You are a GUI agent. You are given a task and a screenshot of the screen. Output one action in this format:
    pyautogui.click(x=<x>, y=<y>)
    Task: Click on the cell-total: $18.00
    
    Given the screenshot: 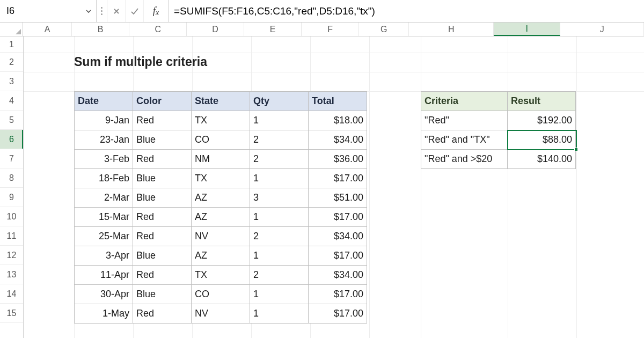 What is the action you would take?
    pyautogui.click(x=338, y=121)
    